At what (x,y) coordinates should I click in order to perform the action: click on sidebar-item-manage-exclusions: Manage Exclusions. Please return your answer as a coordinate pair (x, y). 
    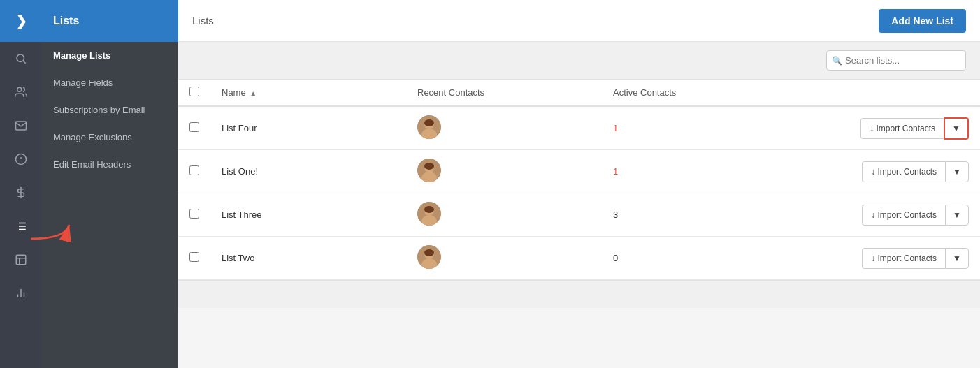
    Looking at the image, I should click on (110, 137).